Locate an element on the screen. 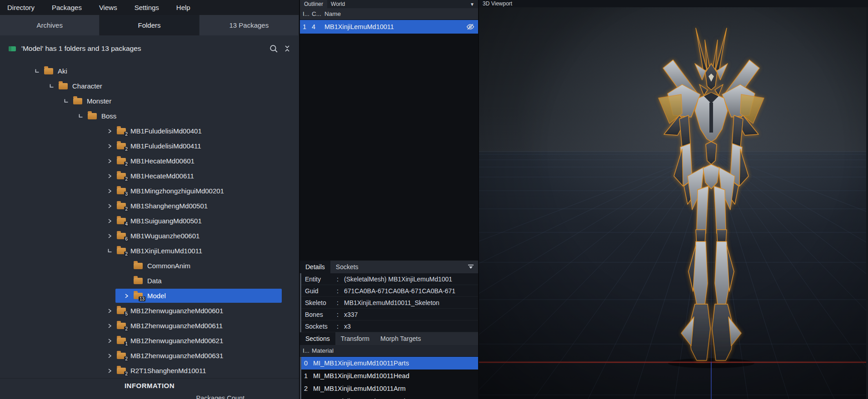 This screenshot has width=868, height=399. tree-item-Data: Data is located at coordinates (150, 281).